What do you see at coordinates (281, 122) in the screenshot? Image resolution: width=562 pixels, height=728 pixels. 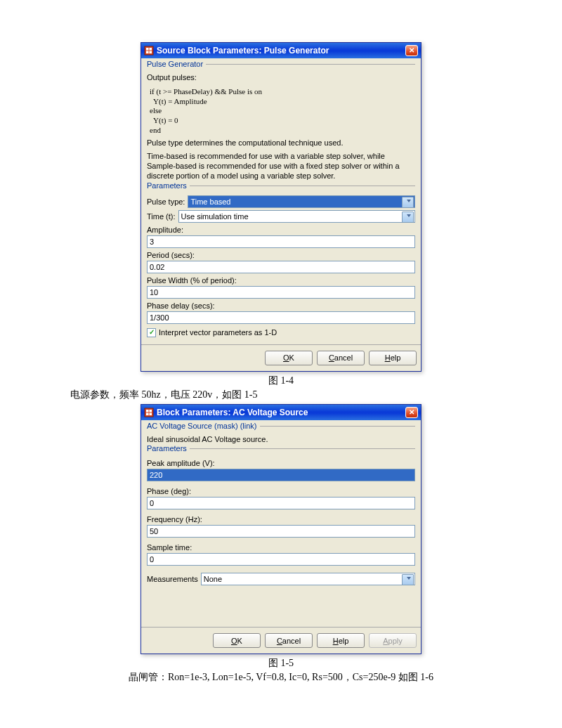 I see `description-group: Pulse Generator Output pulses: if (t >= …` at bounding box center [281, 122].